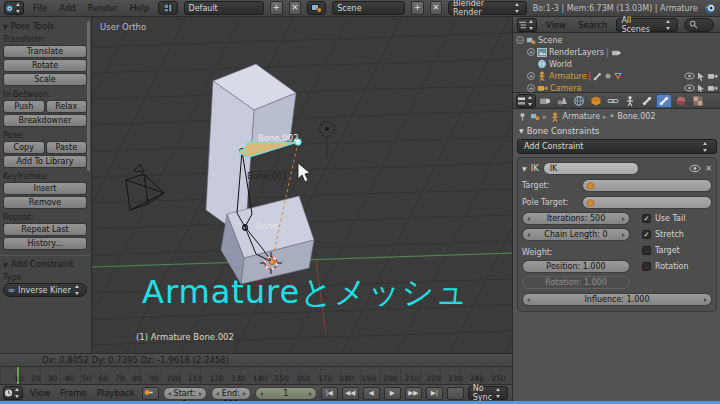 Image resolution: width=720 pixels, height=404 pixels. Describe the element at coordinates (24, 148) in the screenshot. I see `copy-pose-button: Copy` at that location.